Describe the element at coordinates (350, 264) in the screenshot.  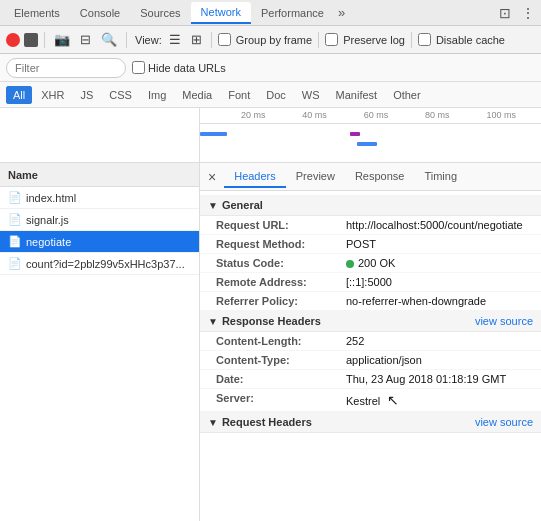
I see `status-dot-icon` at that location.